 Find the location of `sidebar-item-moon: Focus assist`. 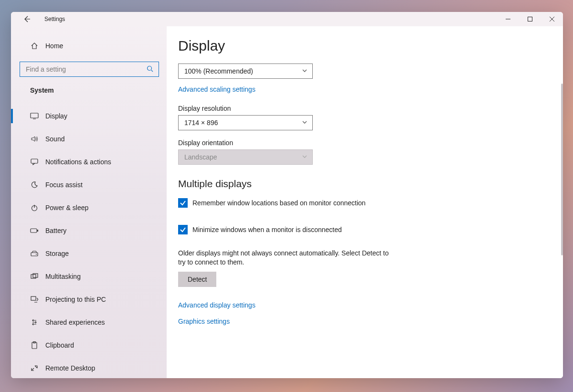

sidebar-item-moon: Focus assist is located at coordinates (89, 185).